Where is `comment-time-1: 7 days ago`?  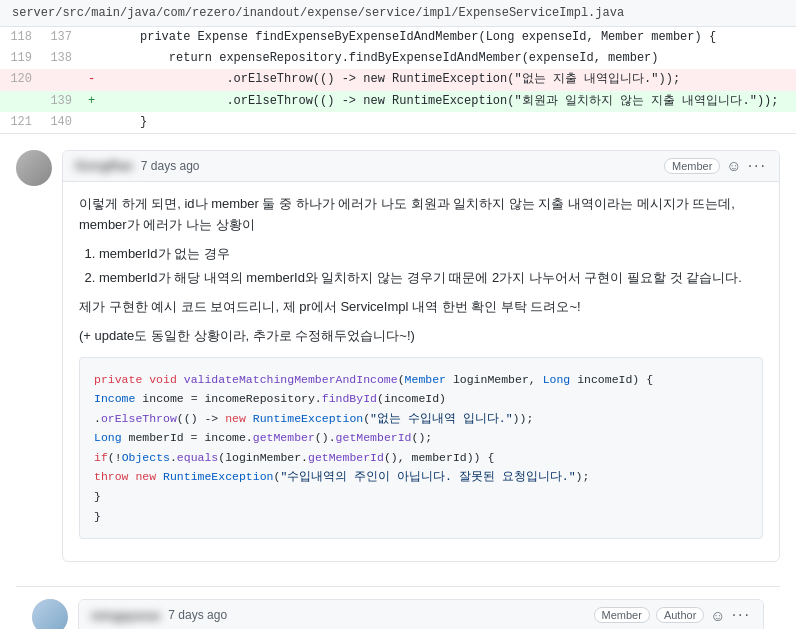 comment-time-1: 7 days ago is located at coordinates (170, 166).